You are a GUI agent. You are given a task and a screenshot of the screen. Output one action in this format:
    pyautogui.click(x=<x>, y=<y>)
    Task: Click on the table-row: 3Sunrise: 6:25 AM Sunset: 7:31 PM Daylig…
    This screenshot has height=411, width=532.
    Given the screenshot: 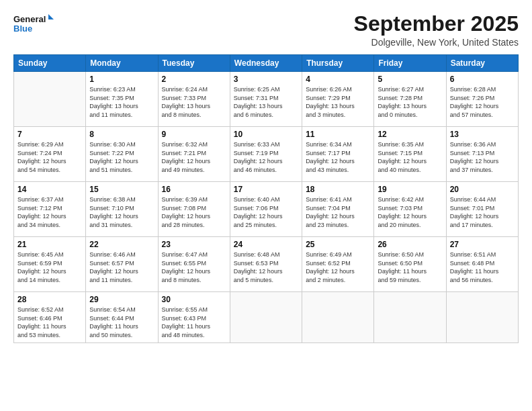 What is the action you would take?
    pyautogui.click(x=266, y=99)
    